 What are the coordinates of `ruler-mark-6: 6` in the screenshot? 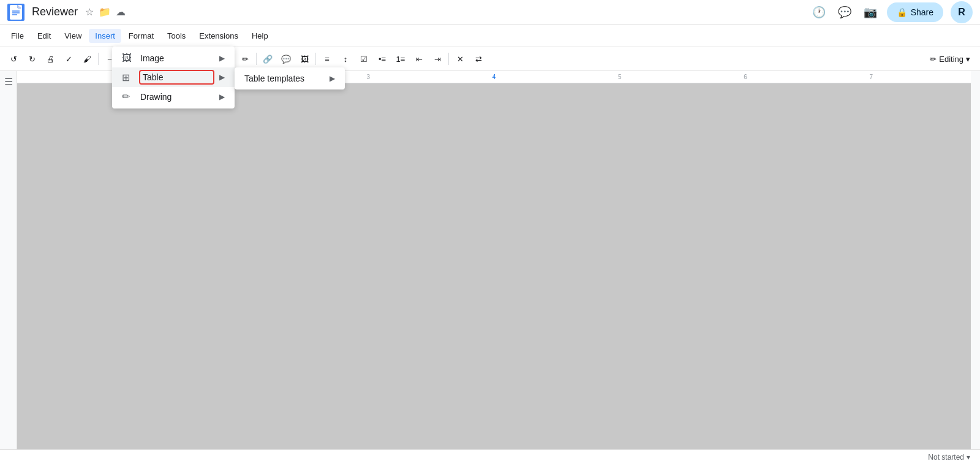 It's located at (745, 77).